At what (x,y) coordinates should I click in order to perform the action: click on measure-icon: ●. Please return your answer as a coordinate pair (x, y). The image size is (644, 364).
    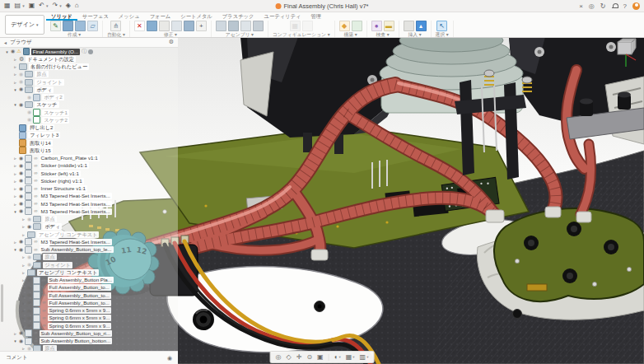
    Looking at the image, I should click on (377, 26).